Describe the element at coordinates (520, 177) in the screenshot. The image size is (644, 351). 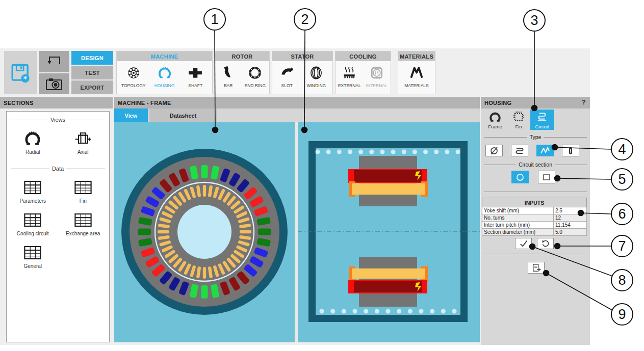
I see `circle-section-icon` at that location.